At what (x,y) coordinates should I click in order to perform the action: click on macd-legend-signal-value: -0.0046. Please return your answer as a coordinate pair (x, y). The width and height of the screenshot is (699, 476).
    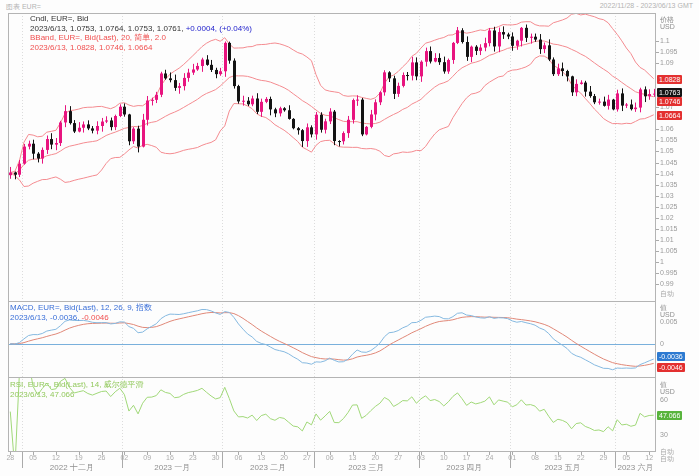
    Looking at the image, I should click on (94, 318).